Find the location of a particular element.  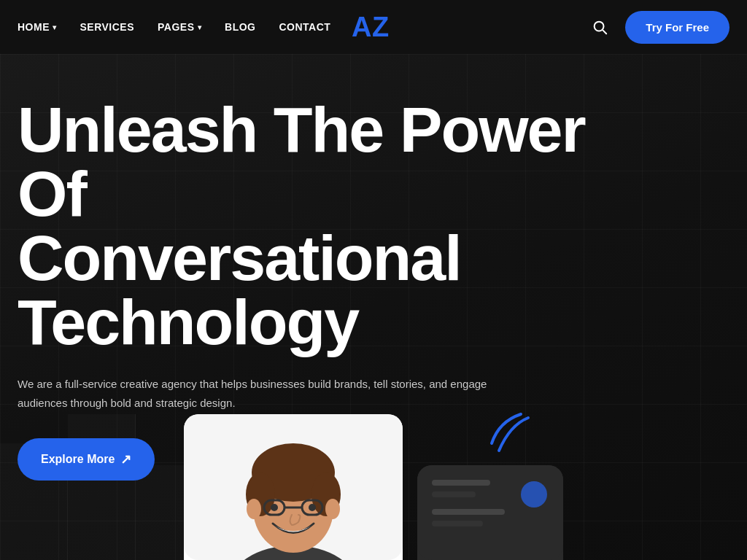

navbar: HOME ▾ SERVICES PAGES ▾ BLOG CONTACT A Z is located at coordinates (374, 27).